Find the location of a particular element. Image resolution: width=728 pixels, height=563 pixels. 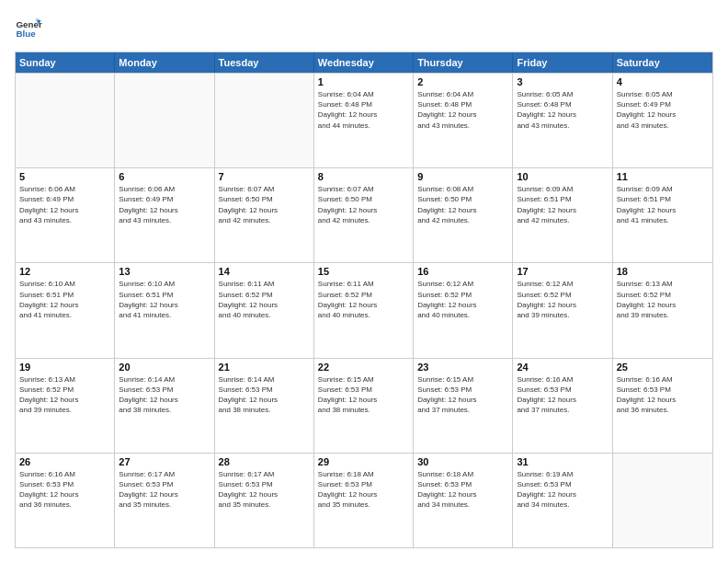

calendar-day-9: 9Sunrise: 6:08 AM Sunset: 6:50 PM Daylig… is located at coordinates (463, 215).